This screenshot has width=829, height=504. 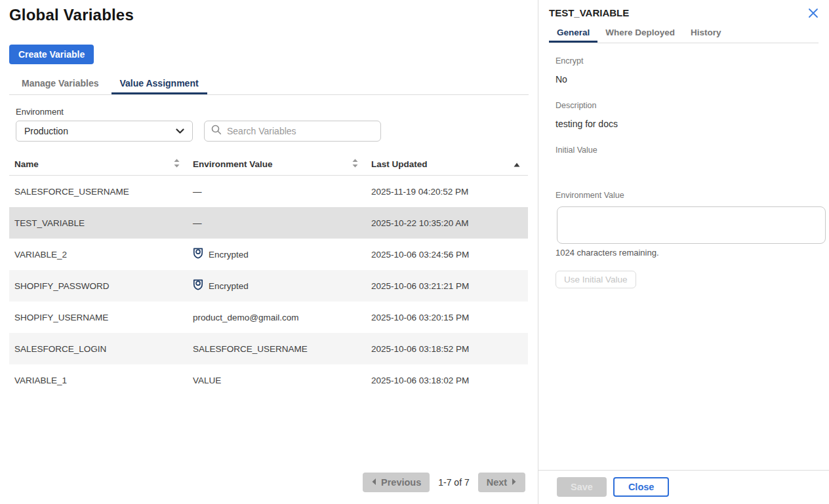 I want to click on chevron-down-icon, so click(x=180, y=131).